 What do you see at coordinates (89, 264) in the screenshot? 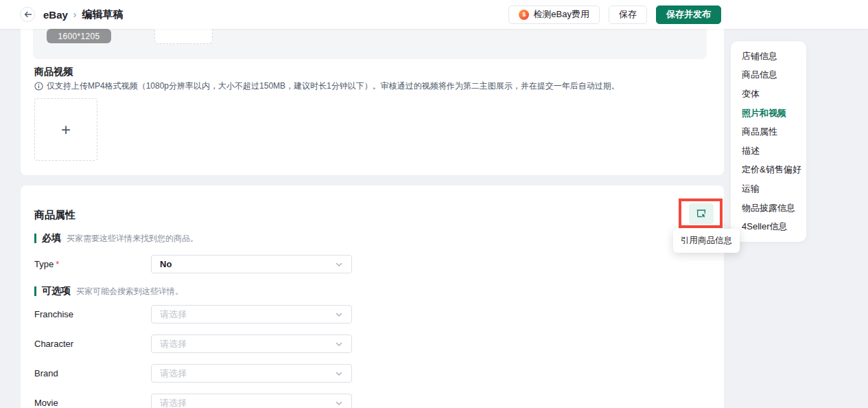
I see `field-label-type: Type *` at bounding box center [89, 264].